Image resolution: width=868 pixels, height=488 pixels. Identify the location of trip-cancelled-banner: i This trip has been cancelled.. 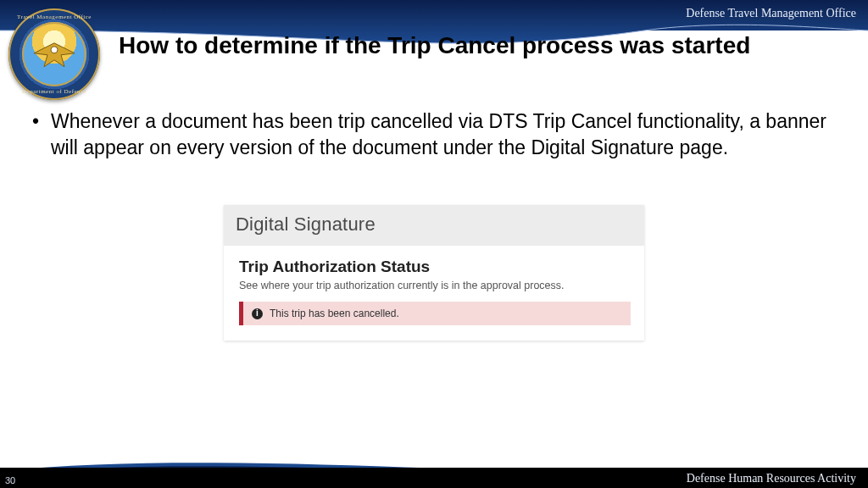
(435, 313).